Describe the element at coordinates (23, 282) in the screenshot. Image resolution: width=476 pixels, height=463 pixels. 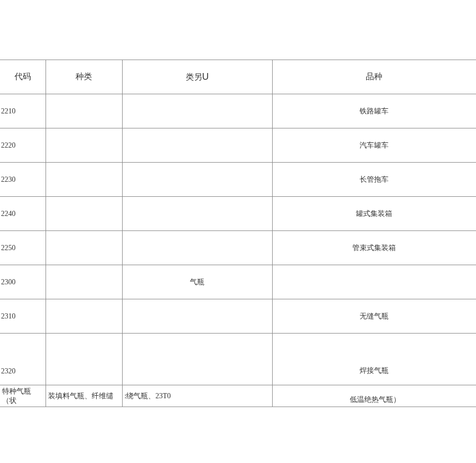
I see `cell-code: 2300` at that location.